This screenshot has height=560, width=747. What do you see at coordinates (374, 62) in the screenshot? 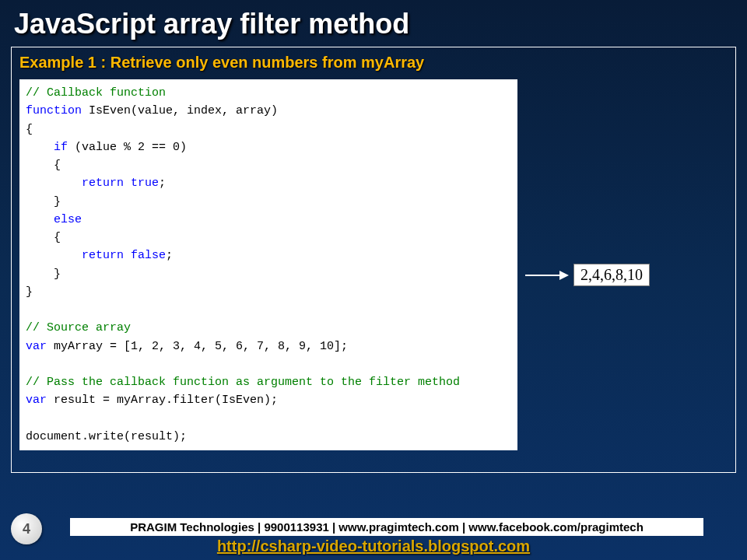
I see `example-heading: Example 1 : Retrieve only even numbers f…` at bounding box center [374, 62].